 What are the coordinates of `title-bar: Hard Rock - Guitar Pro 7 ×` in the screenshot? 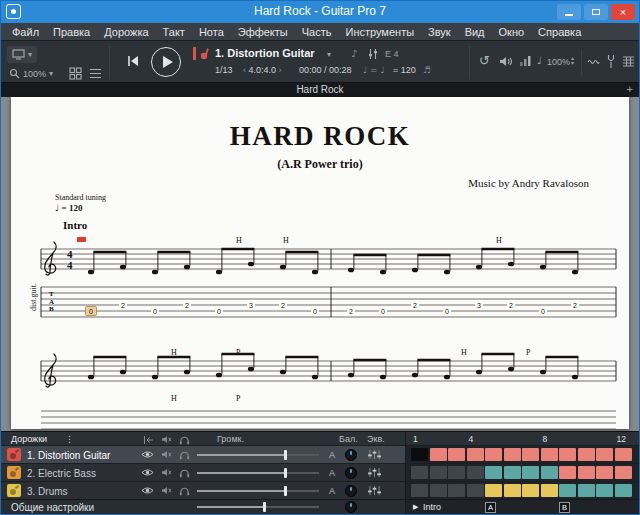 It's located at (320, 12).